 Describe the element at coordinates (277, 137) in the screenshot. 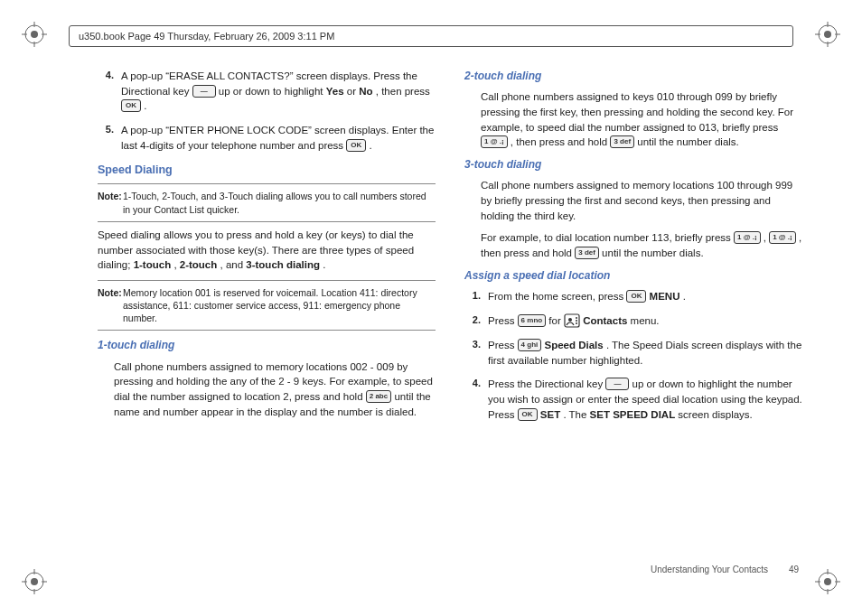

I see `text: A pop-up “ENTER PHONE LOCK CODE” screen …` at that location.